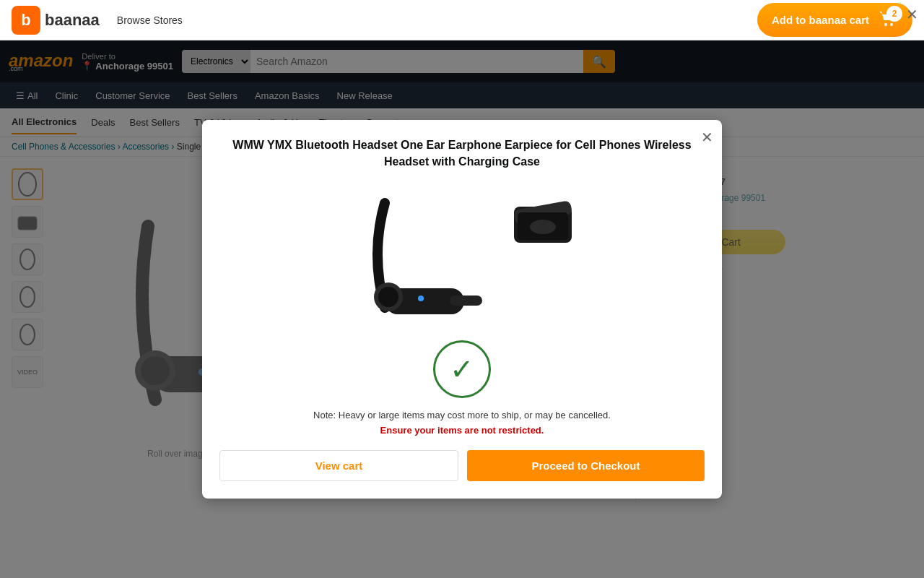 The image size is (924, 578). Describe the element at coordinates (586, 465) in the screenshot. I see `proceed-to-checkout-button: Proceed to Checkout` at that location.